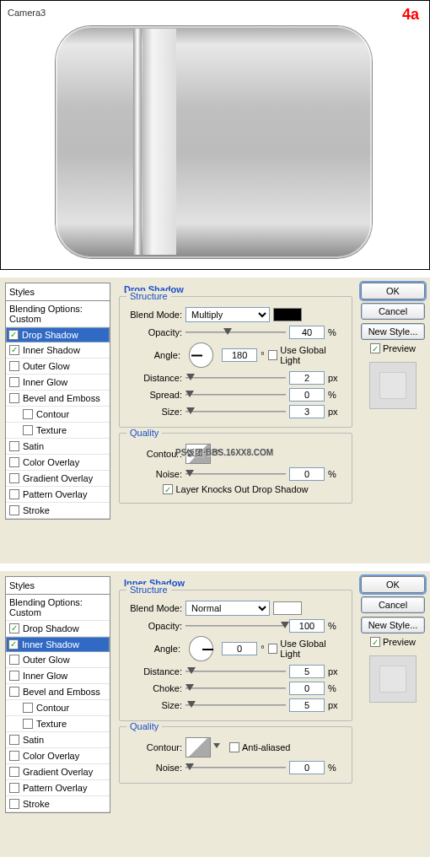 Image resolution: width=430 pixels, height=868 pixels. Describe the element at coordinates (153, 705) in the screenshot. I see `size-label: Size:` at that location.